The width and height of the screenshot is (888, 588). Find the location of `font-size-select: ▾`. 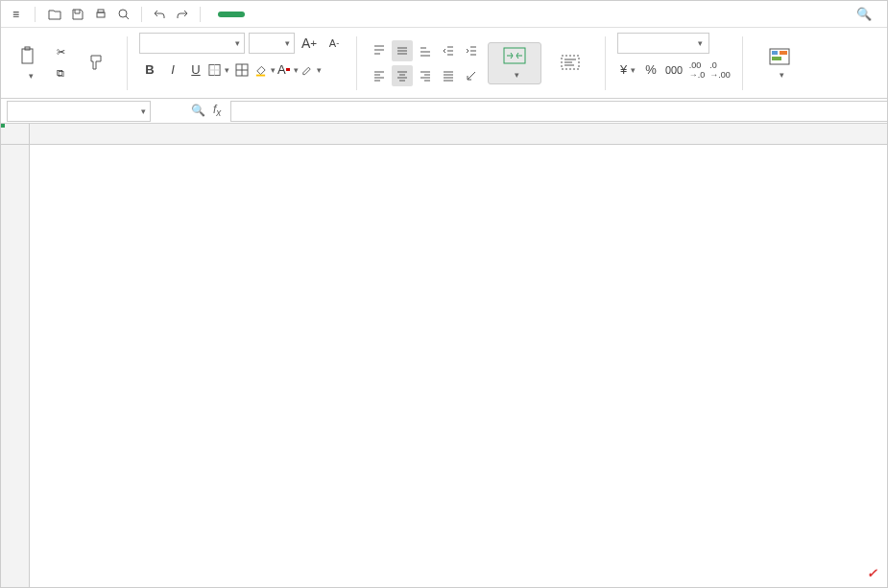

font-size-select: ▾ is located at coordinates (272, 43).